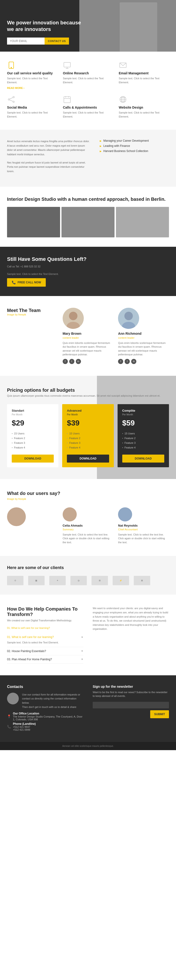 The height and width of the screenshot is (980, 176). I want to click on faq-item-1: 01. What is self care for our learning? …, so click(45, 640).